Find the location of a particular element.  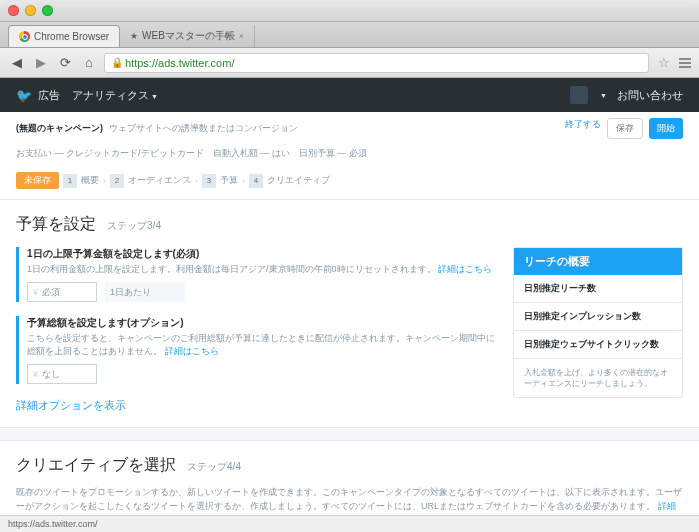

field-desc: 1日の利用金額の上限を設定します。利用金額は毎日アジア/東京時間の午前0時にリセ… is located at coordinates (232, 269).